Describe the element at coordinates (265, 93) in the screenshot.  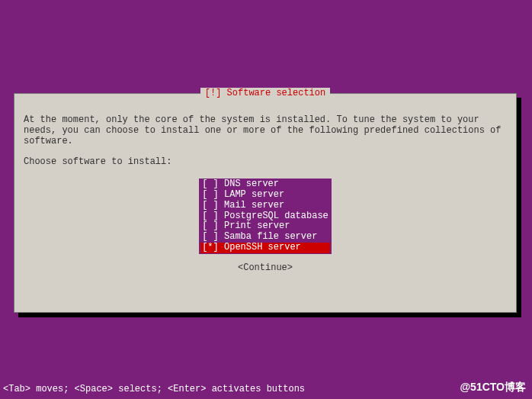
I see `dialog-title: [!] Software selection` at that location.